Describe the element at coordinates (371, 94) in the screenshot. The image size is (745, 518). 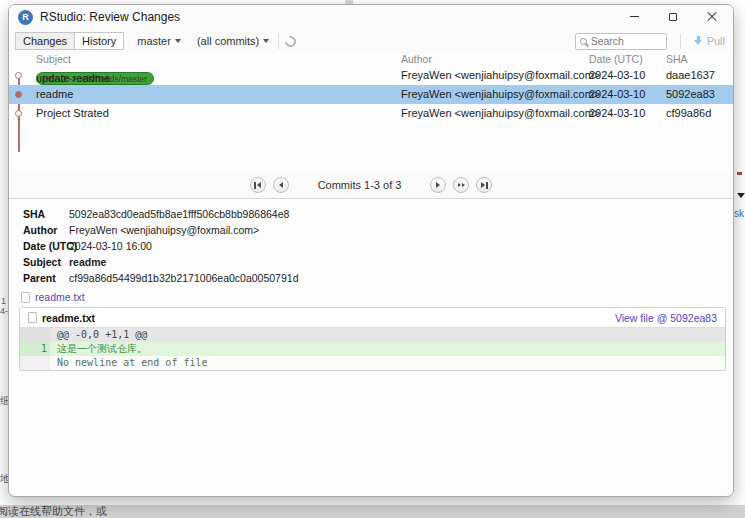
I see `table-row-selected: readme FreyaWen <wenjiahuipsy@foxmail.co…` at that location.